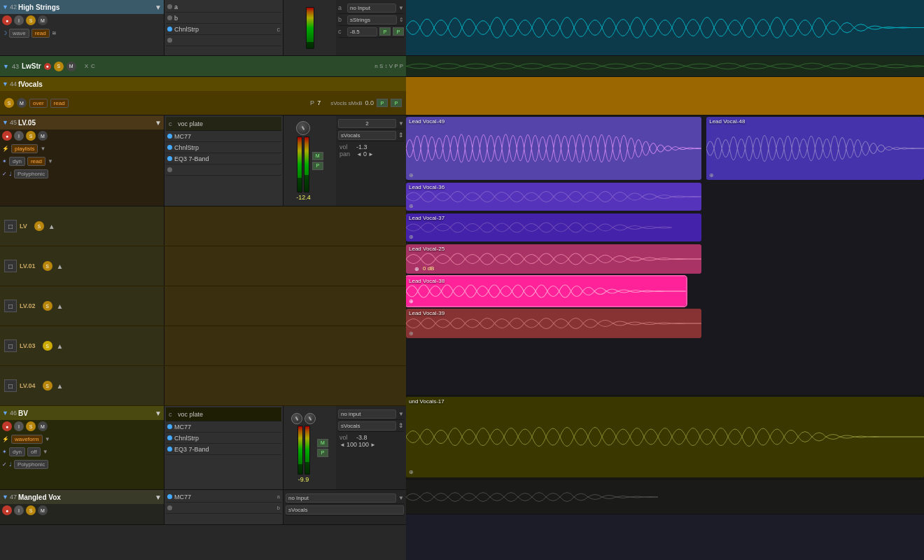 The image size is (924, 560). Describe the element at coordinates (52, 227) in the screenshot. I see `subtrack-lv-up-arrow: ▲` at that location.